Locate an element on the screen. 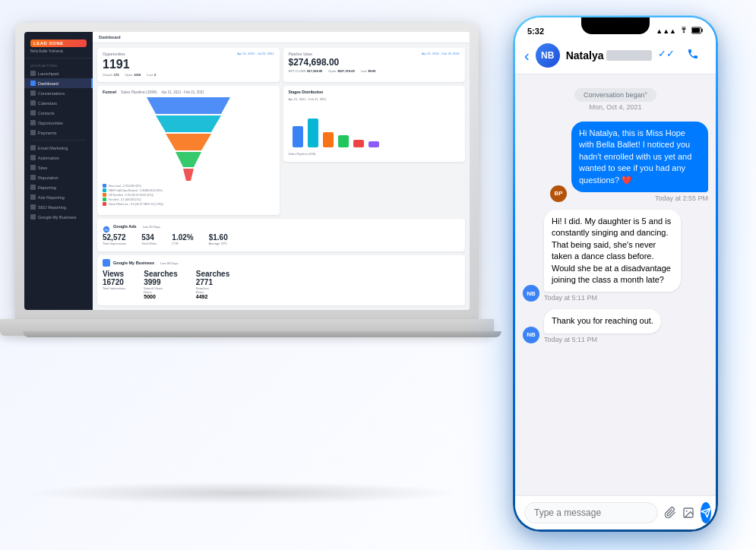 The image size is (756, 550). sidebar-item-opportunities: Opportunities is located at coordinates (59, 123).